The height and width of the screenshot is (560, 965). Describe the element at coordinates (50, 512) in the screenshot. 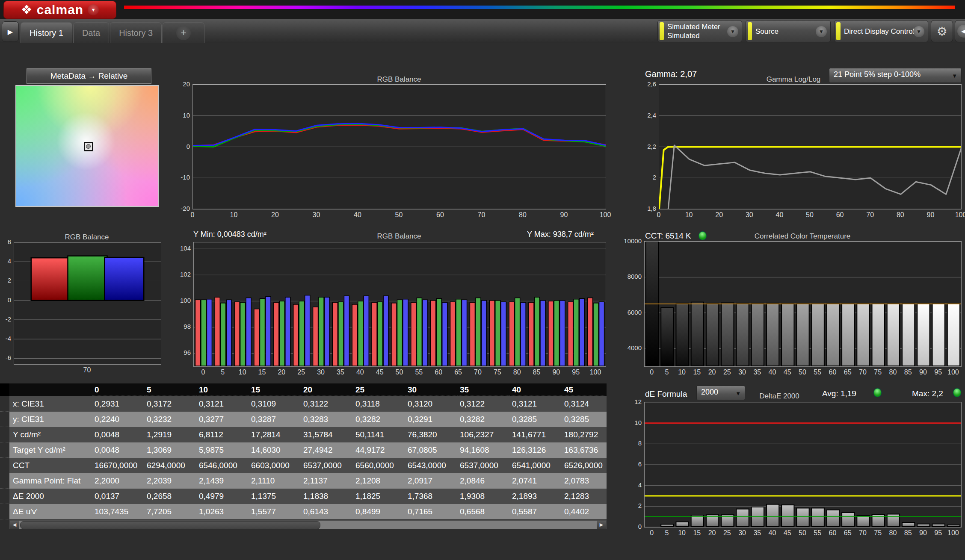

I see `row-label: ΔE u'v'` at that location.